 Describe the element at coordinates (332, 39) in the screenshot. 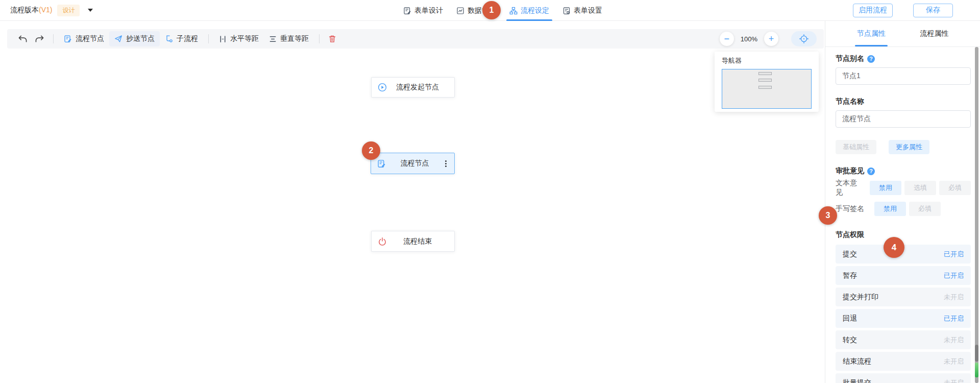

I see `delete-button` at that location.